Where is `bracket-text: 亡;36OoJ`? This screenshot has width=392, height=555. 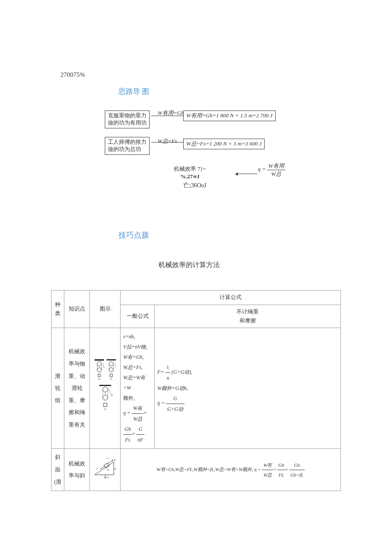 bracket-text: 亡;36OoJ is located at coordinates (195, 186).